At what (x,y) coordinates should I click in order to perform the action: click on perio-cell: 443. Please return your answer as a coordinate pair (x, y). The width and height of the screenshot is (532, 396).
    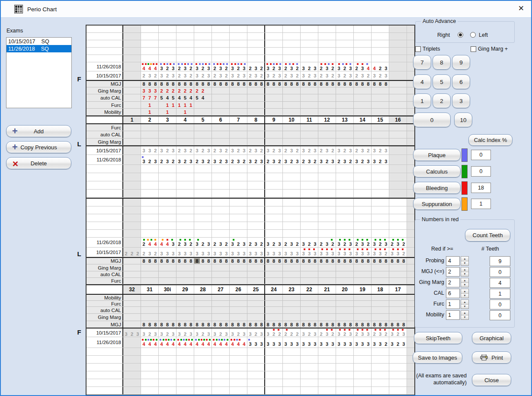
    Looking at the image, I should click on (168, 242).